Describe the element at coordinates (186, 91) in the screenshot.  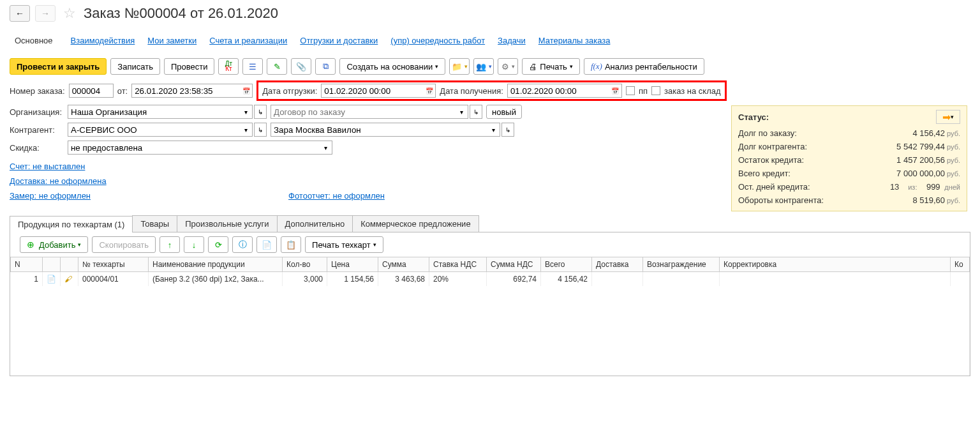
I see `date-input` at that location.